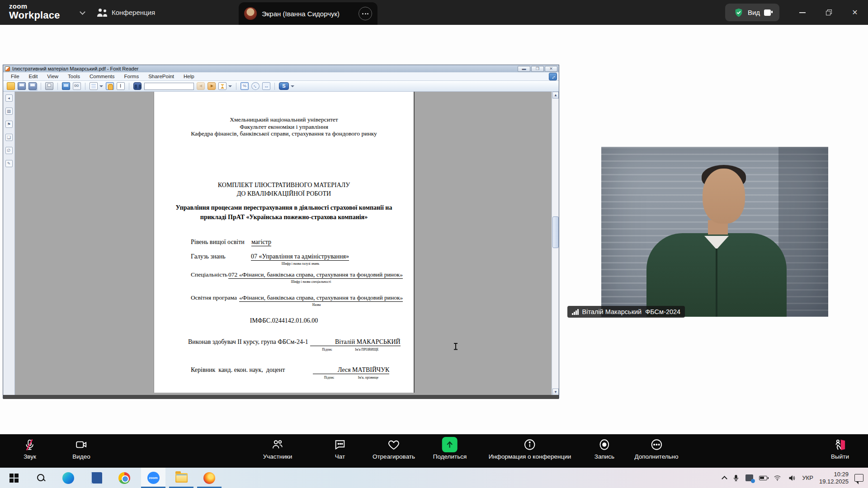  Describe the element at coordinates (394, 449) in the screenshot. I see `react-button: Отреагировать` at that location.